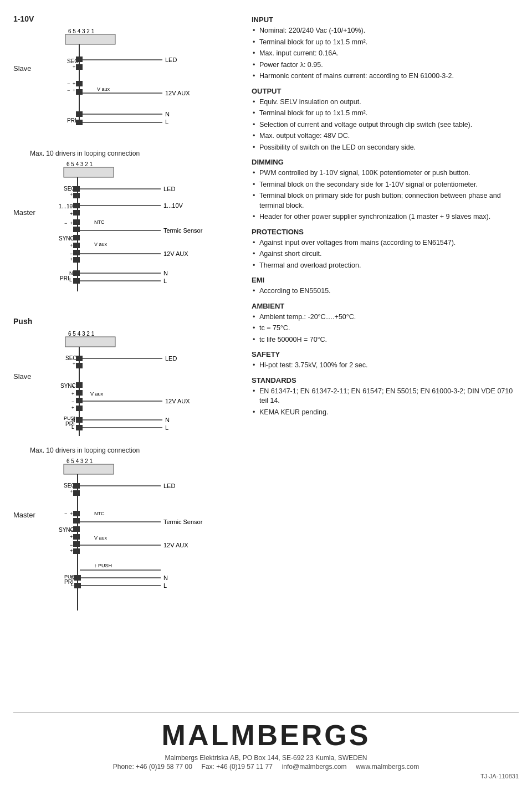  Describe the element at coordinates (22, 377) in the screenshot. I see `slave-label-push: Slave` at that location.